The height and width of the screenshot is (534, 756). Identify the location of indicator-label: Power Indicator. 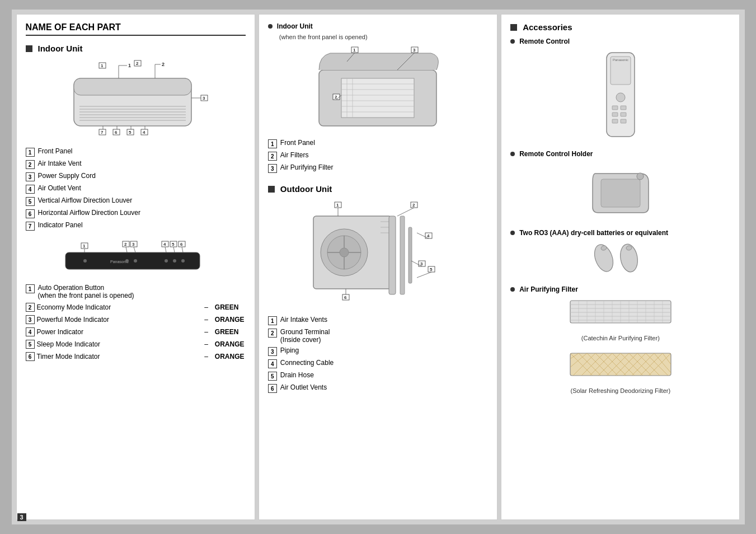
(118, 332).